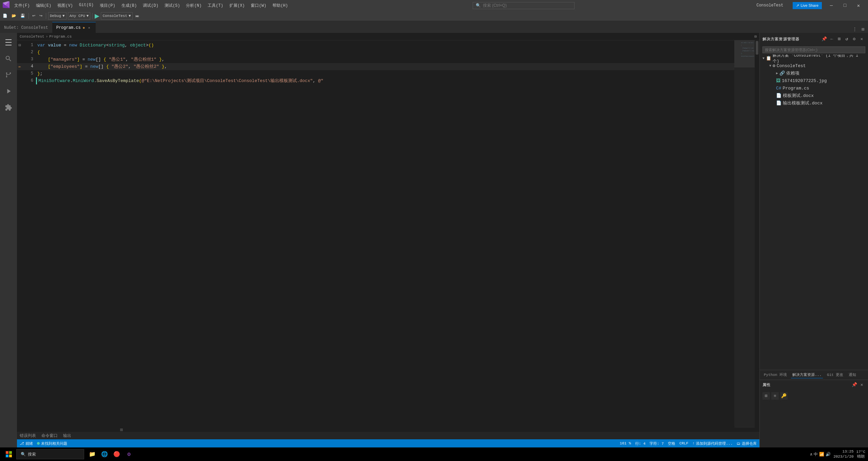 This screenshot has height=461, width=868. Describe the element at coordinates (26, 52) in the screenshot. I see `gutter-line-2: 2` at that location.